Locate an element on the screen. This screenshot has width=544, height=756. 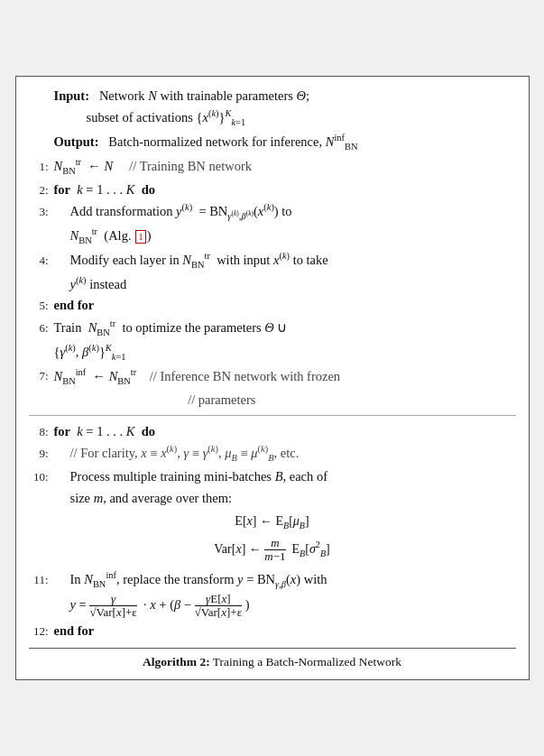
sup-k3b: (k) is located at coordinates (269, 207).